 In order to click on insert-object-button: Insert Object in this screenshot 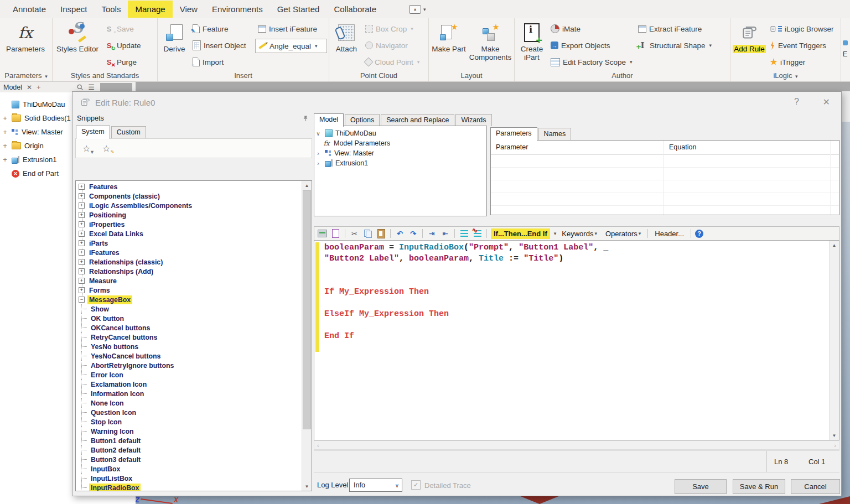, I will do `click(222, 45)`.